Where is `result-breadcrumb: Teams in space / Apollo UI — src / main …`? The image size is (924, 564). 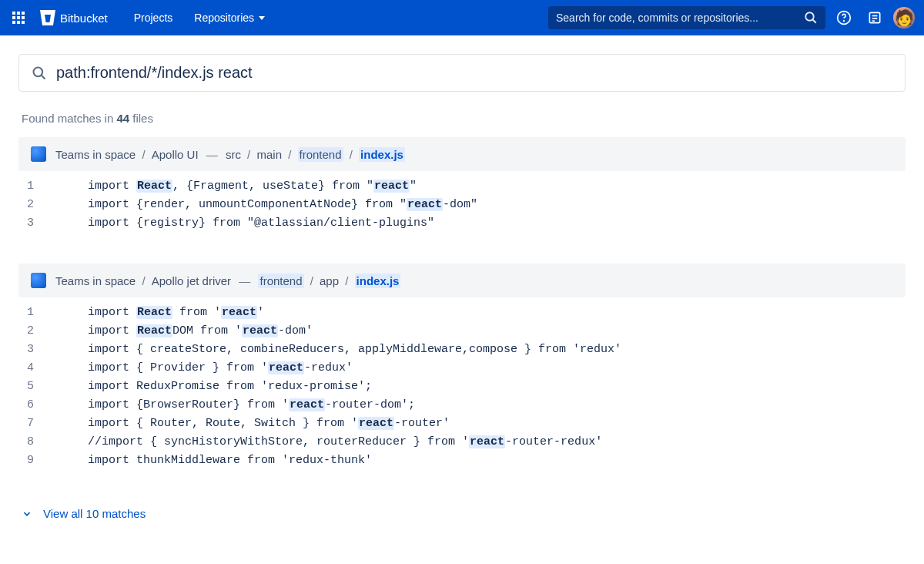
result-breadcrumb: Teams in space / Apollo UI — src / main … is located at coordinates (230, 154).